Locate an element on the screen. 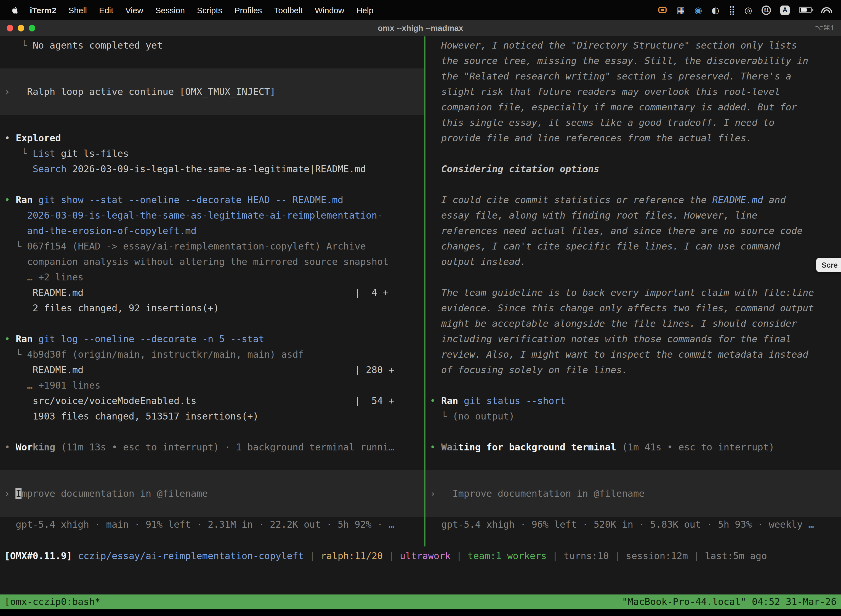 Image resolution: width=841 pixels, height=616 pixels. terminal-line: • Ran git log --oneline --decorate -n 5 … is located at coordinates (212, 339).